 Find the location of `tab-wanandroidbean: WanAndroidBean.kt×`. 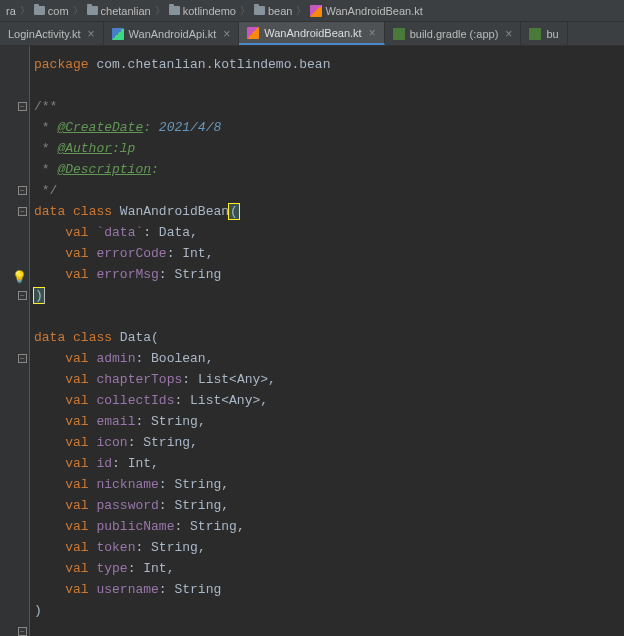

tab-wanandroidbean: WanAndroidBean.kt× is located at coordinates (312, 34).